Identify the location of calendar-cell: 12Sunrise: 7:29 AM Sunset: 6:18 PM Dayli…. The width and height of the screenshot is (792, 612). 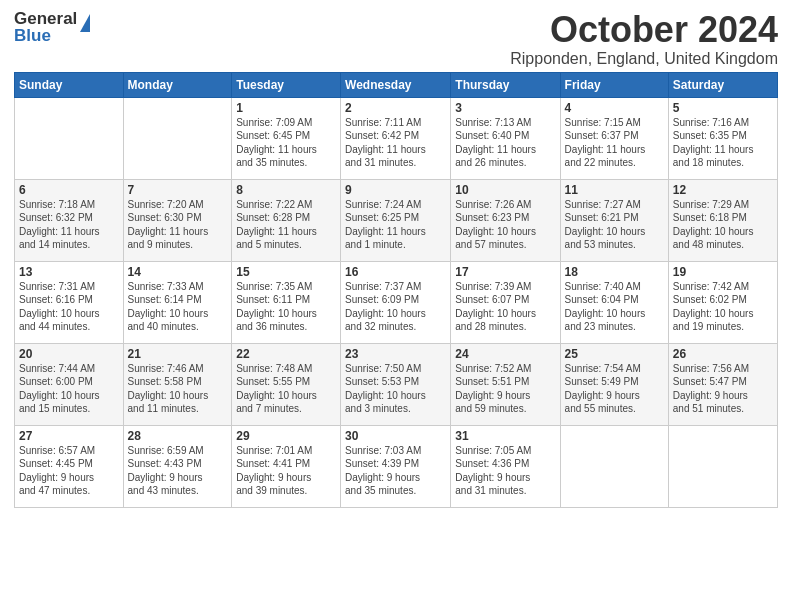
(722, 220).